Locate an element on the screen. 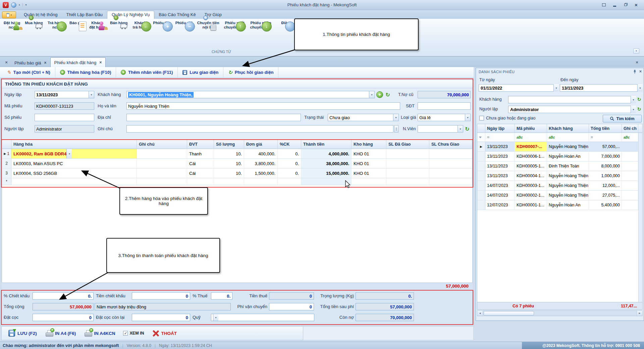 This screenshot has height=349, width=644. ribbon-phieu-xuat-chuyen-kho: ↑Phiếu xuất chuyển kho is located at coordinates (235, 25).